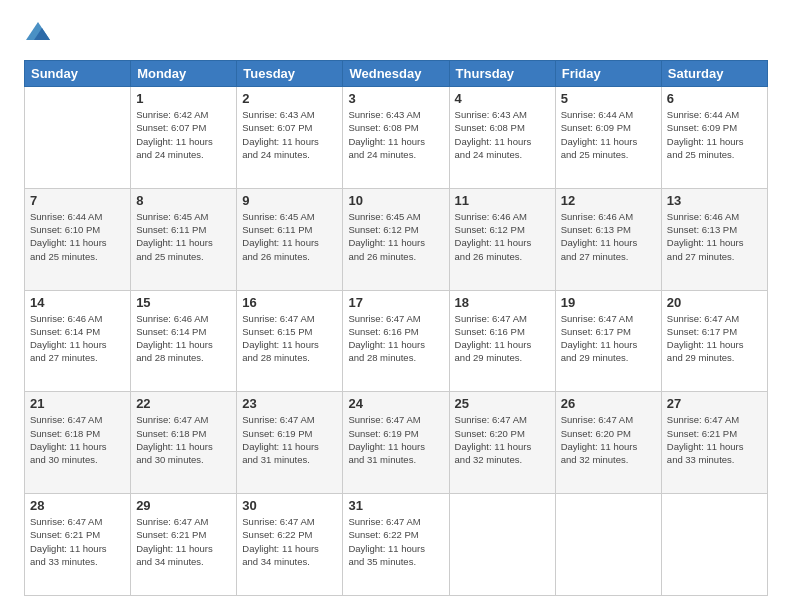  I want to click on day-info: Sunrise: 6:47 AM Sunset: 6:15 PM Dayligh…, so click(290, 338).